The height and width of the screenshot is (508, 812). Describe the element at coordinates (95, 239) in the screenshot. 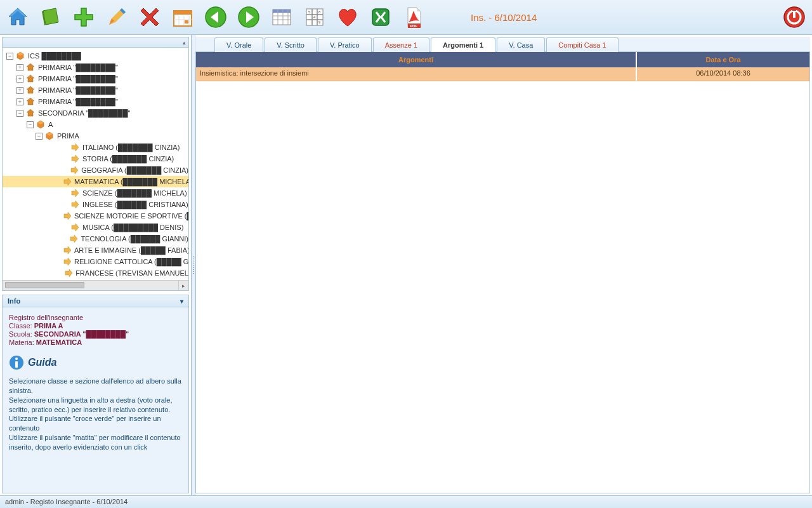

I see `tree-node: TECNOLOGIA (██████ GIANNI)` at that location.